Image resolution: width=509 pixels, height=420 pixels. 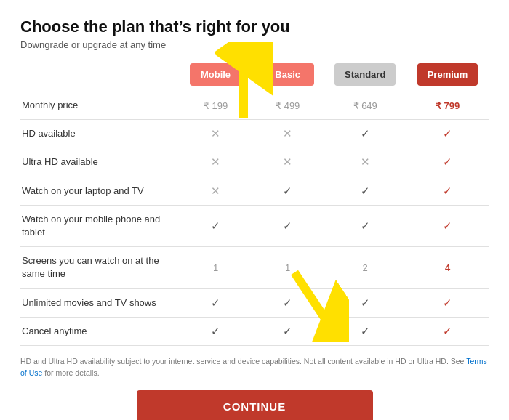 I want to click on plan-header-row: Mobile Basic Standard Premium, so click(x=254, y=77).